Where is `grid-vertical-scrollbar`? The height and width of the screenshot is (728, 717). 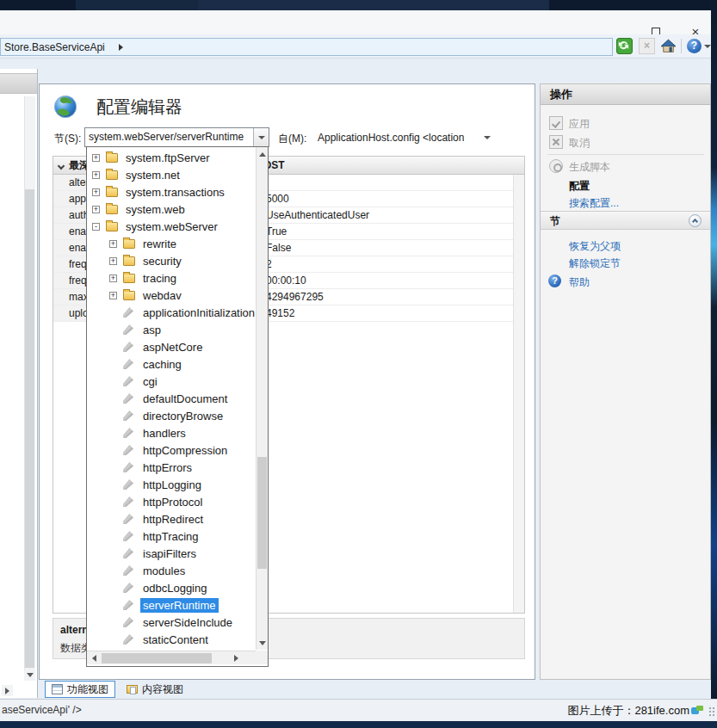 grid-vertical-scrollbar is located at coordinates (518, 394).